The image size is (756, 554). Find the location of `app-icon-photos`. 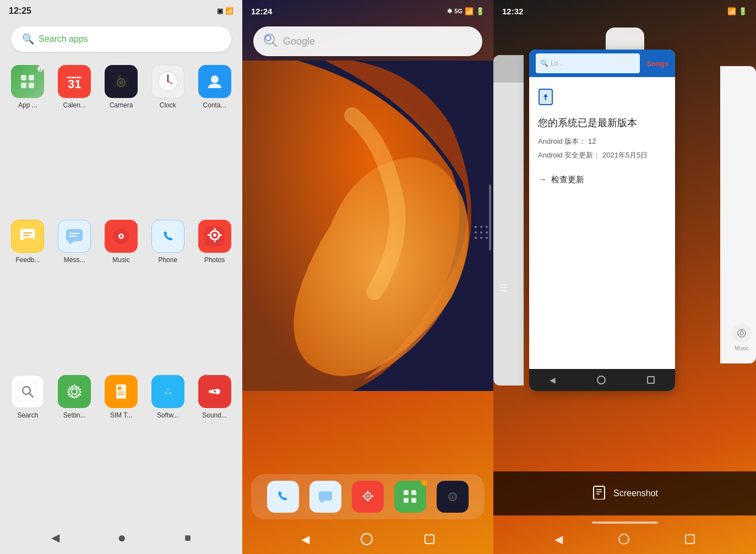

app-icon-photos is located at coordinates (215, 236).